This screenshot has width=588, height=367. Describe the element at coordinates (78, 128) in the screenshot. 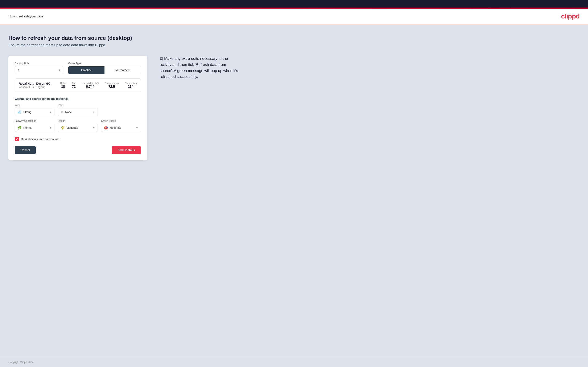

I see `rough-select: 🌾 Moderate ▼` at that location.